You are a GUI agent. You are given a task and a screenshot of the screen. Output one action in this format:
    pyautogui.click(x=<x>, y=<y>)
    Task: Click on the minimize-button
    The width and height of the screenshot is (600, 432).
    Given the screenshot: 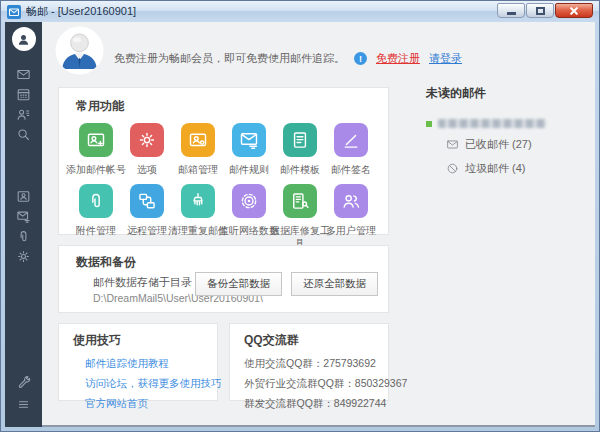 What is the action you would take?
    pyautogui.click(x=511, y=10)
    